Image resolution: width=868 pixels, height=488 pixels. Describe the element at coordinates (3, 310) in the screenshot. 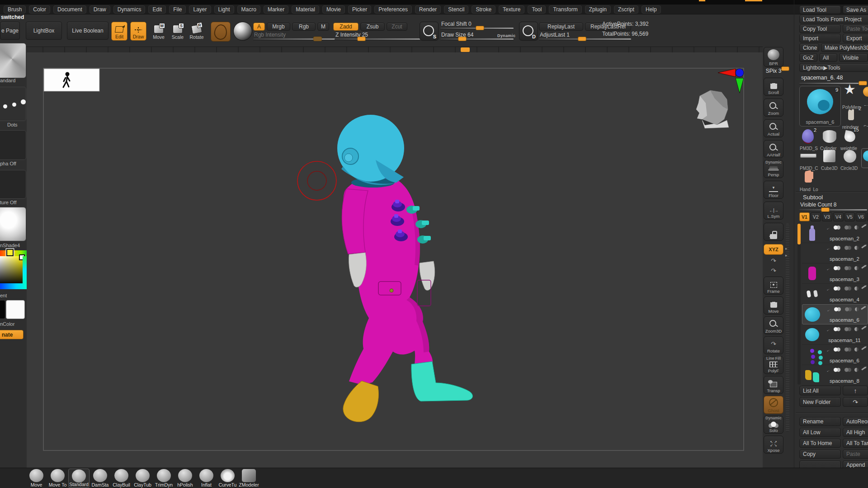

I see `secondary-color-swatch` at that location.